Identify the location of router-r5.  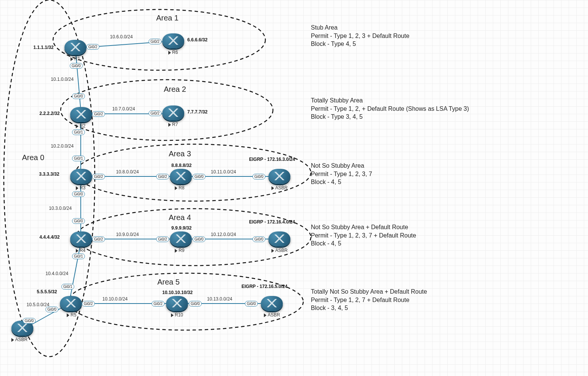
(71, 304).